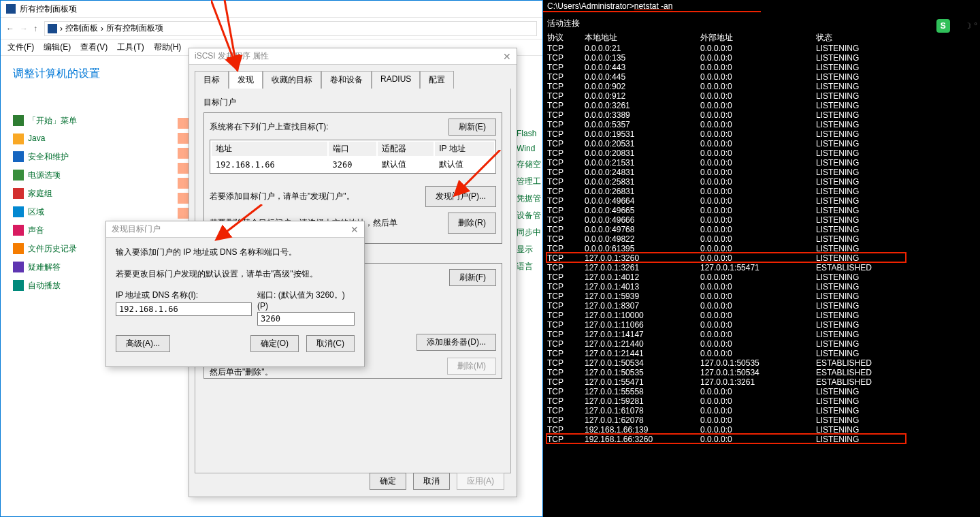 This screenshot has height=517, width=980. Describe the element at coordinates (306, 319) in the screenshot. I see `port-input` at that location.